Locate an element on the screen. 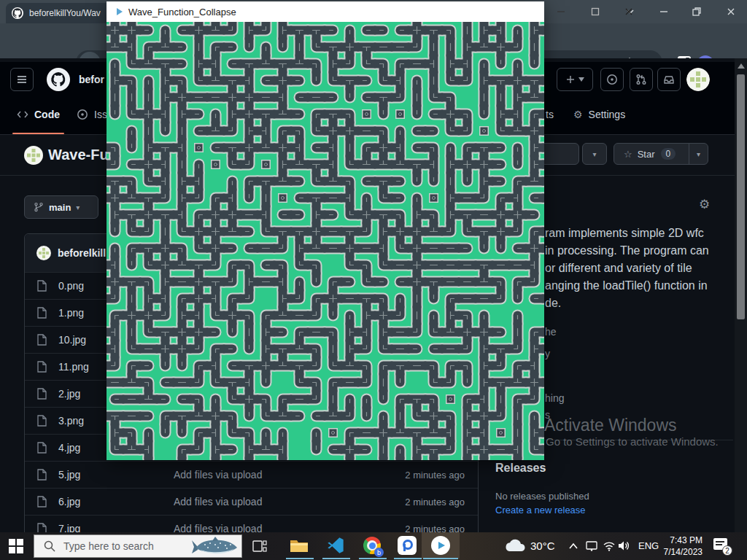  clock: 7:43 PM 7/14/2023 is located at coordinates (681, 546).